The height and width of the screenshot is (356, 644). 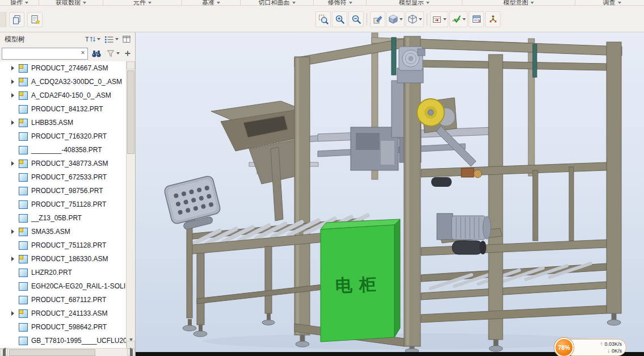 I want to click on copy-button, so click(x=17, y=19).